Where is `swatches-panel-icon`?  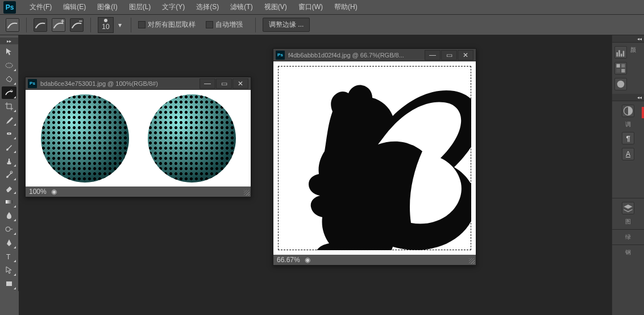
swatches-panel-icon is located at coordinates (621, 68).